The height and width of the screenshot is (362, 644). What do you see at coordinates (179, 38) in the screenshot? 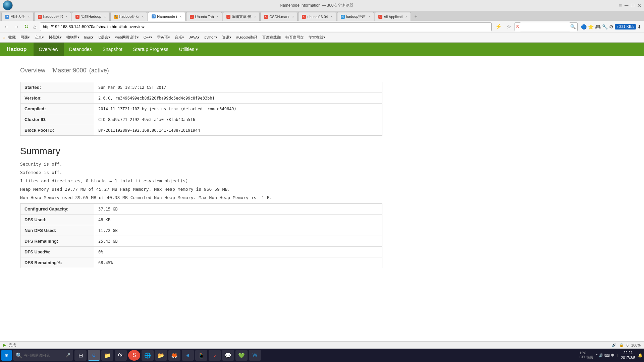
I see `bookmark-music: 音乐▾` at bounding box center [179, 38].